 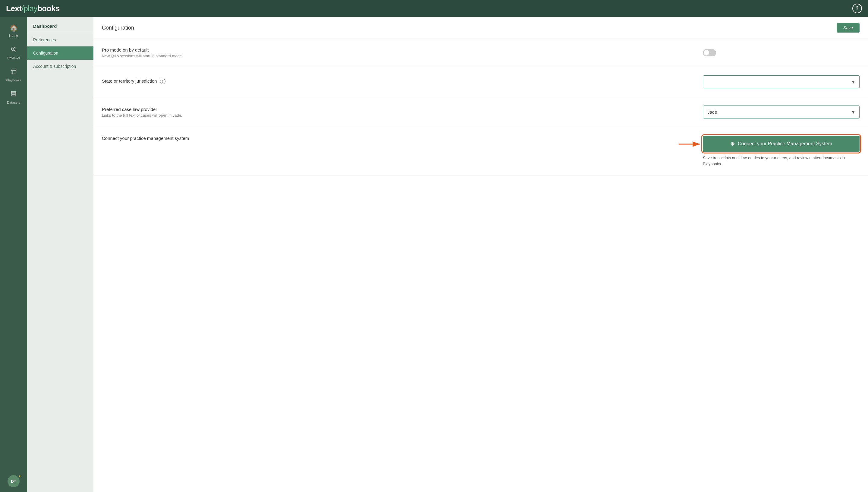 What do you see at coordinates (397, 116) in the screenshot?
I see `case-law-sublabel: Links to the full text of cases will ope…` at bounding box center [397, 116].